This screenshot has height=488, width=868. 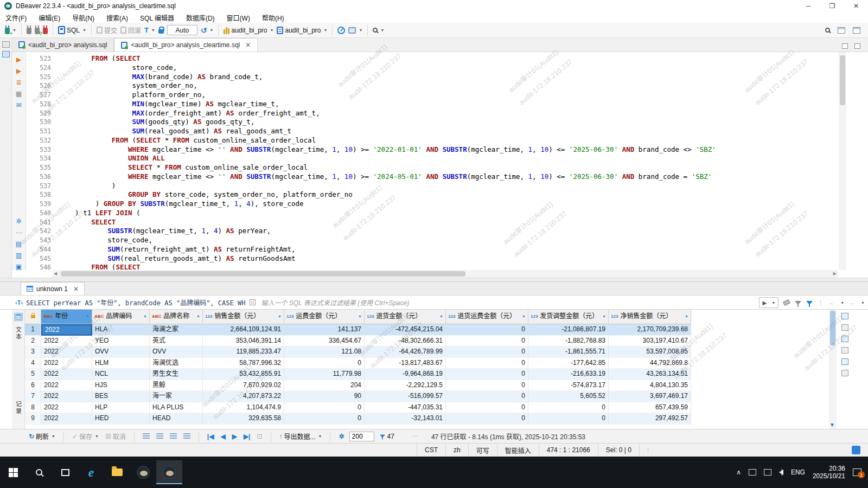 What do you see at coordinates (177, 249) in the screenshot?
I see `code-text: SUM(return_freight_amt_t) AS returnFreig…` at bounding box center [177, 249].